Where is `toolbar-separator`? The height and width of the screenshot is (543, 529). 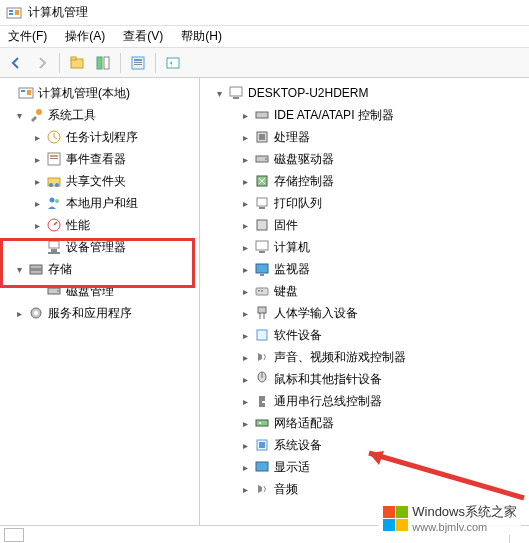 toolbar-separator is located at coordinates (156, 63).